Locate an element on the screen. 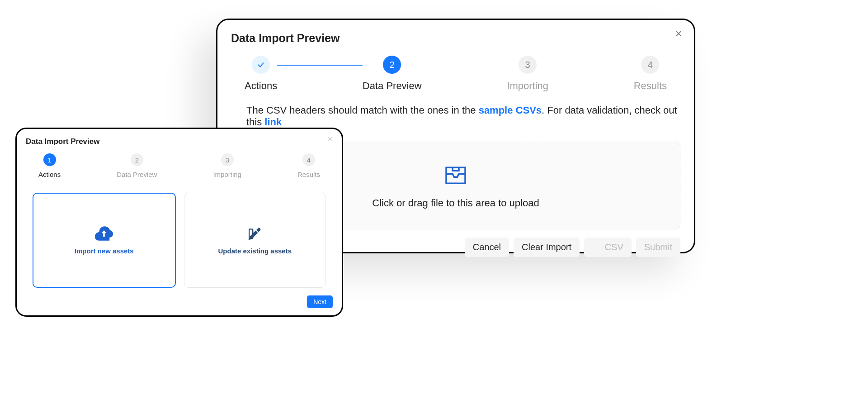  step-actions: 1 Actions is located at coordinates (50, 166).